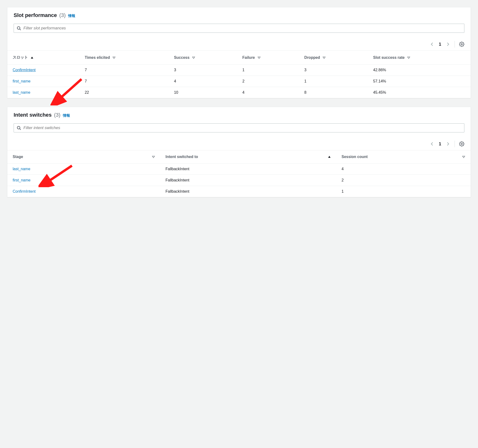  I want to click on col-success: Success, so click(203, 58).